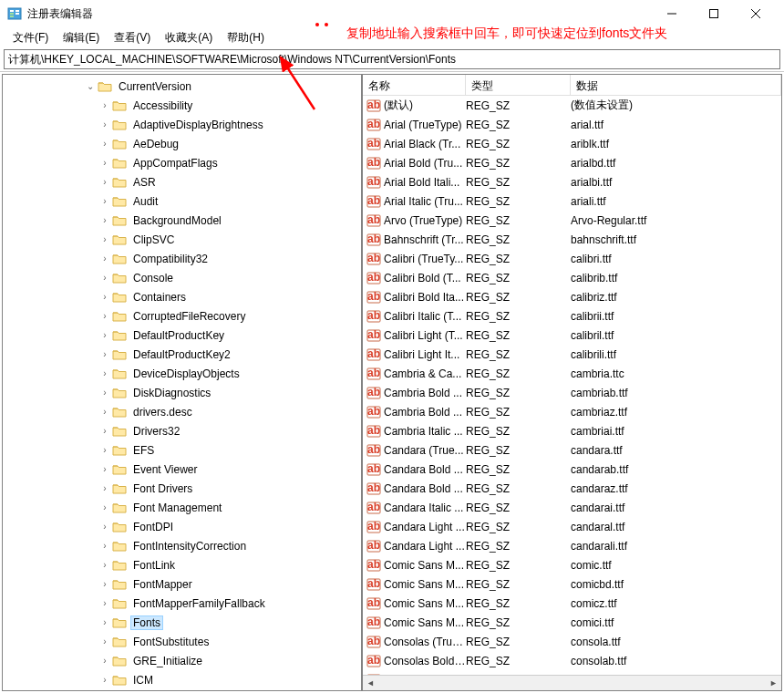 The height and width of the screenshot is (693, 784). What do you see at coordinates (573, 239) in the screenshot?
I see `list-row: abBahnschrift (Tr...REG_SZbahnschrift.tt…` at bounding box center [573, 239].